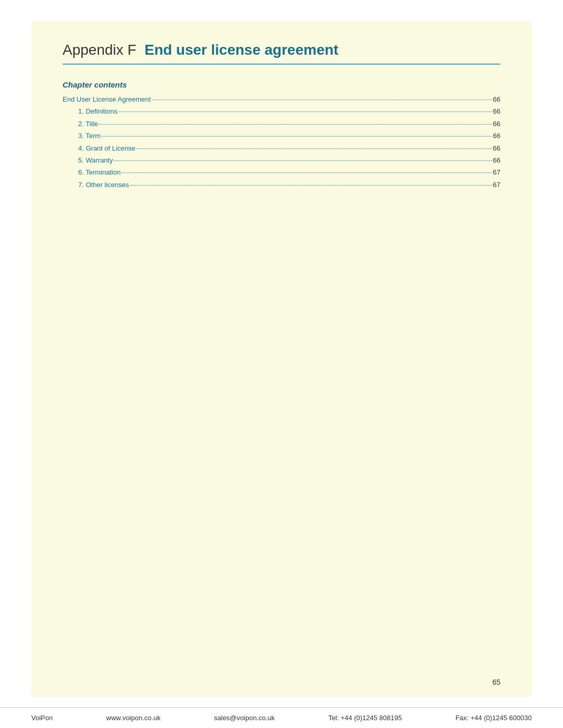 The height and width of the screenshot is (728, 563). What do you see at coordinates (96, 161) in the screenshot?
I see `toc-label: 5. Warranty` at bounding box center [96, 161].